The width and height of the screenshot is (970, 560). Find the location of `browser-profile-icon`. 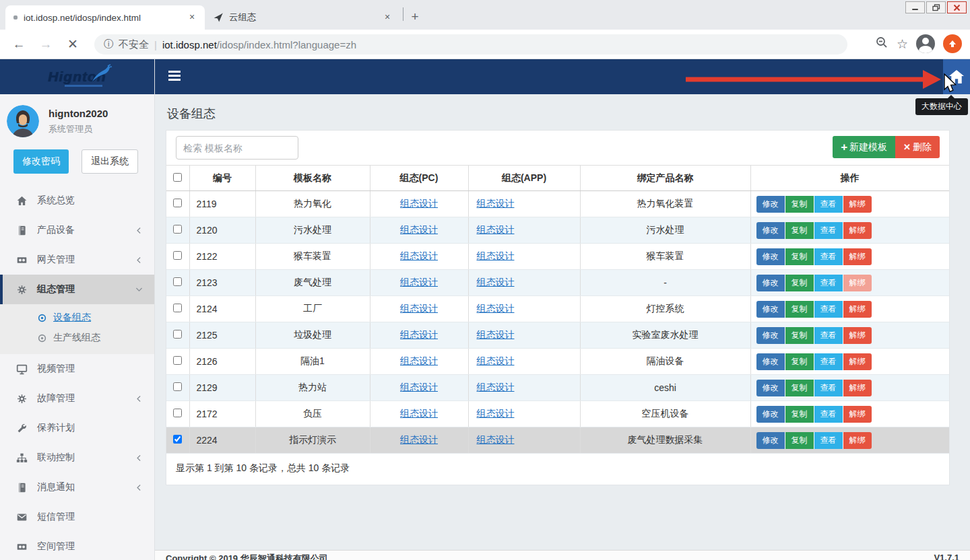

browser-profile-icon is located at coordinates (926, 44).